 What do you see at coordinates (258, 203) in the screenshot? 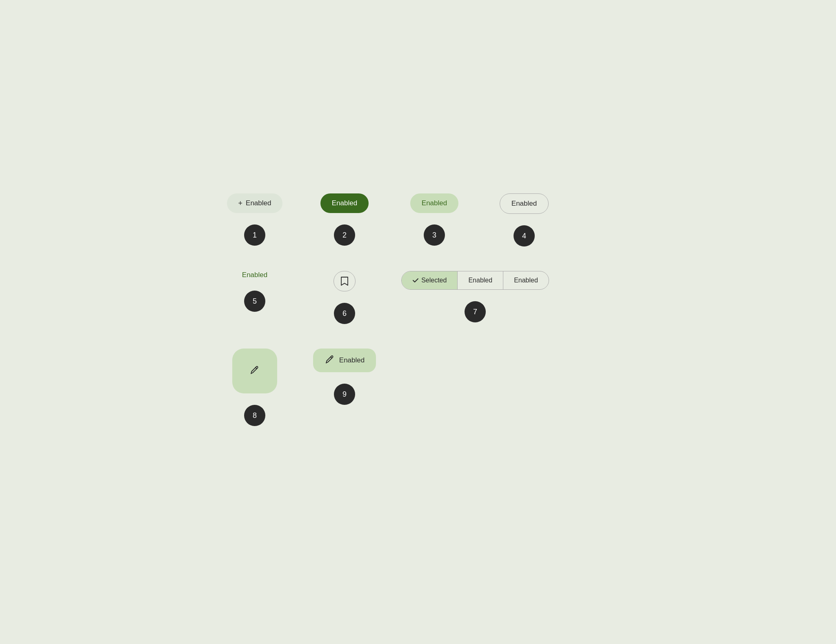
I see `button-1-label: Enabled` at bounding box center [258, 203].